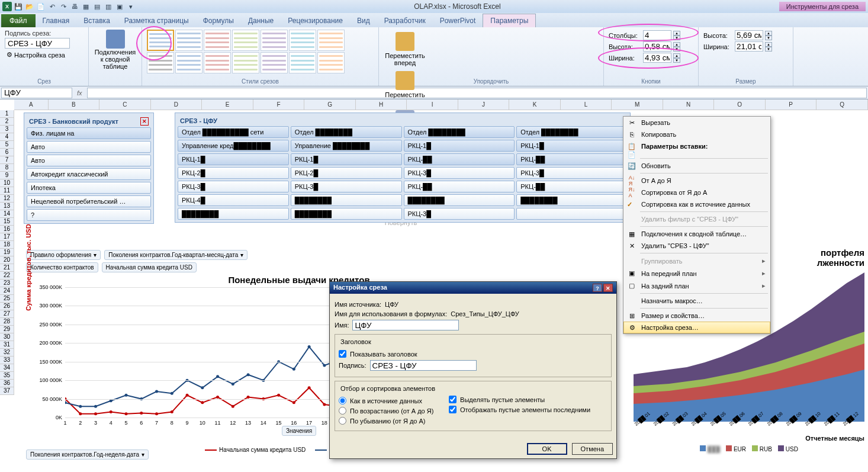  Describe the element at coordinates (7, 283) in the screenshot. I see `row-header-23: 23` at that location.